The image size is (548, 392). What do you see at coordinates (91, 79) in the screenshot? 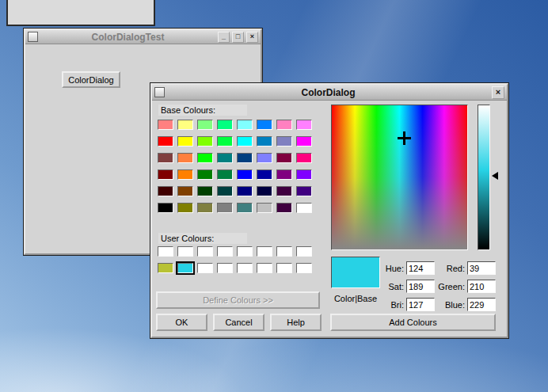
I see `open-colordialog-button: ColorDialog` at bounding box center [91, 79].